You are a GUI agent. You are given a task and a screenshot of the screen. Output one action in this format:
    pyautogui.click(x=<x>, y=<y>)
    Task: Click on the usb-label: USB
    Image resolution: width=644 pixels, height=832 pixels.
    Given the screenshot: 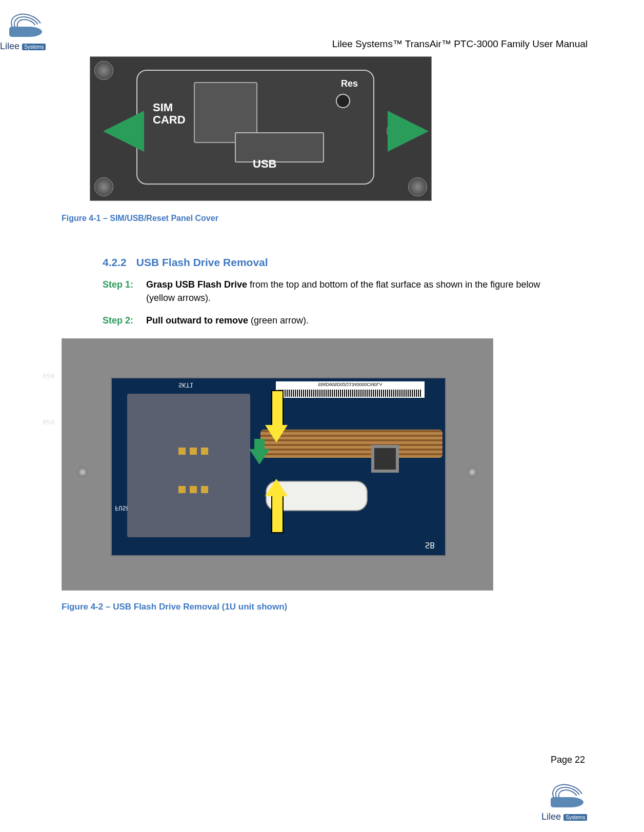 What is the action you would take?
    pyautogui.click(x=265, y=164)
    